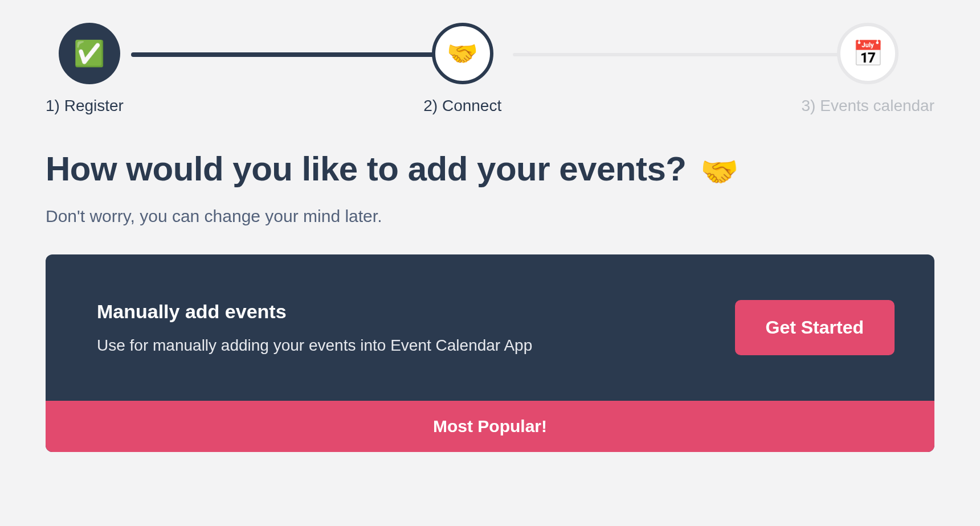  I want to click on get-started-button: Get Started, so click(815, 328).